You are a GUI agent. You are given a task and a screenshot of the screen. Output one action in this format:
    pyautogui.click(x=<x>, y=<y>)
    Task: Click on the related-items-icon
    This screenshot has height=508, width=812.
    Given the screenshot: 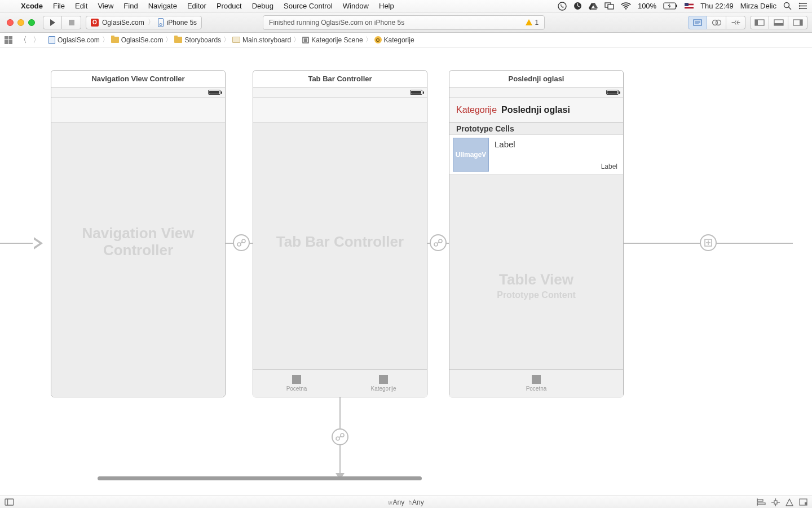 What is the action you would take?
    pyautogui.click(x=8, y=40)
    